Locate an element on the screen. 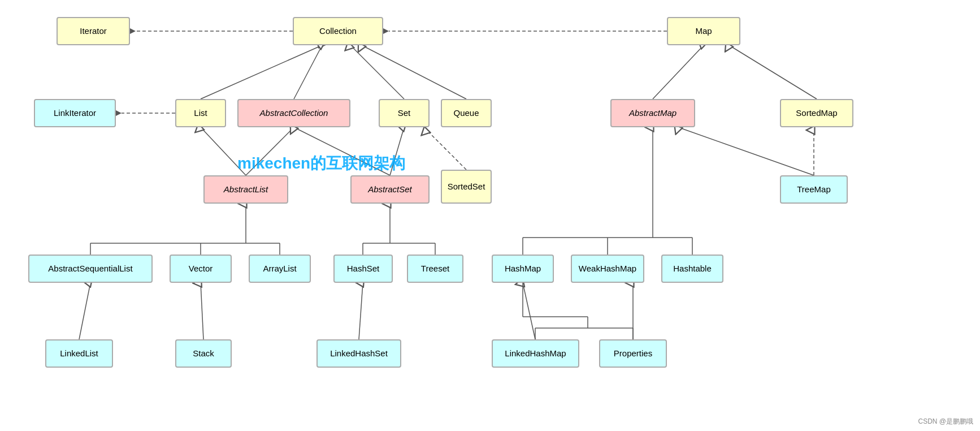  credit: CSDN @是鹏鹏哦 is located at coordinates (946, 422).